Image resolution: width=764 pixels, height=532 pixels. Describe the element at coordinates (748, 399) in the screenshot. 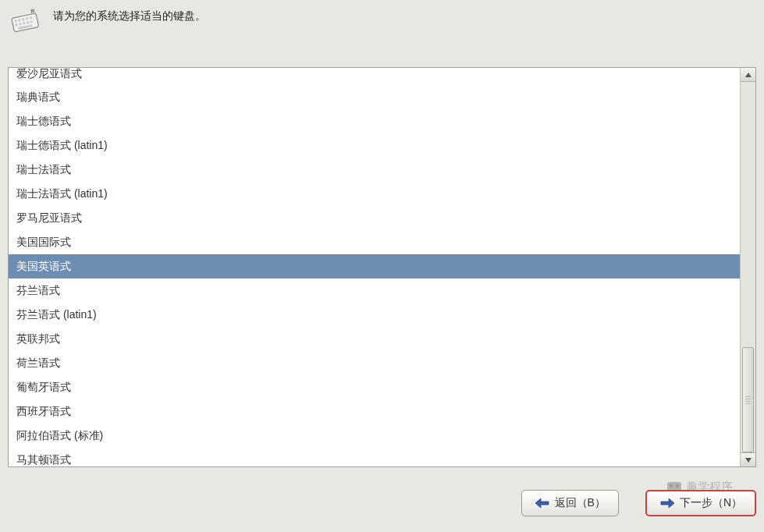

I see `scroll-thumb` at that location.